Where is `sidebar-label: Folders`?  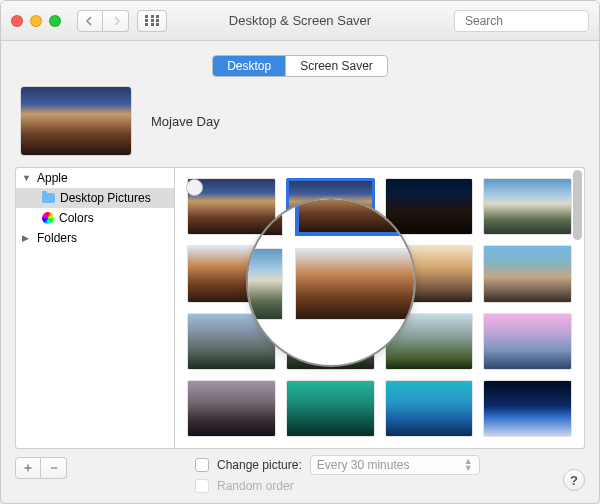 sidebar-label: Folders is located at coordinates (57, 238).